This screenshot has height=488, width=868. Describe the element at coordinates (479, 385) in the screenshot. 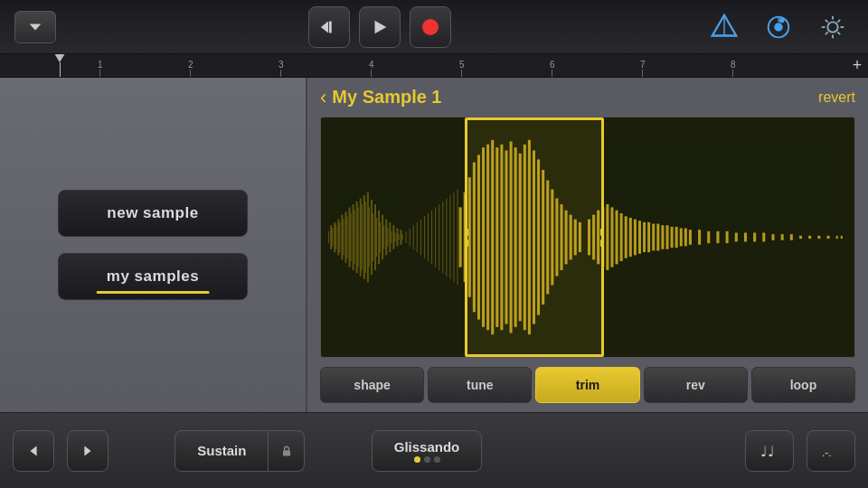

I see `tab-tune: tune` at that location.